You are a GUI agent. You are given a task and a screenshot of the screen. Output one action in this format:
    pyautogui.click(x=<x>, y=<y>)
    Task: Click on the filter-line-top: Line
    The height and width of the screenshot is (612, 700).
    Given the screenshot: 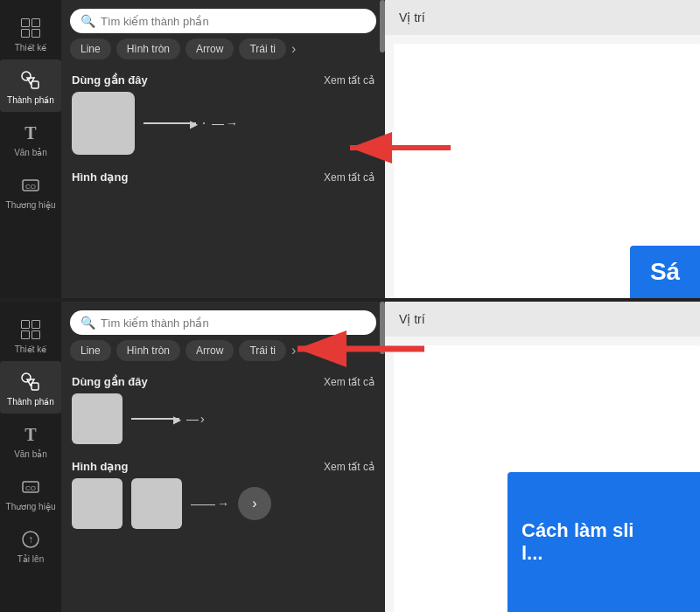 What is the action you would take?
    pyautogui.click(x=91, y=49)
    